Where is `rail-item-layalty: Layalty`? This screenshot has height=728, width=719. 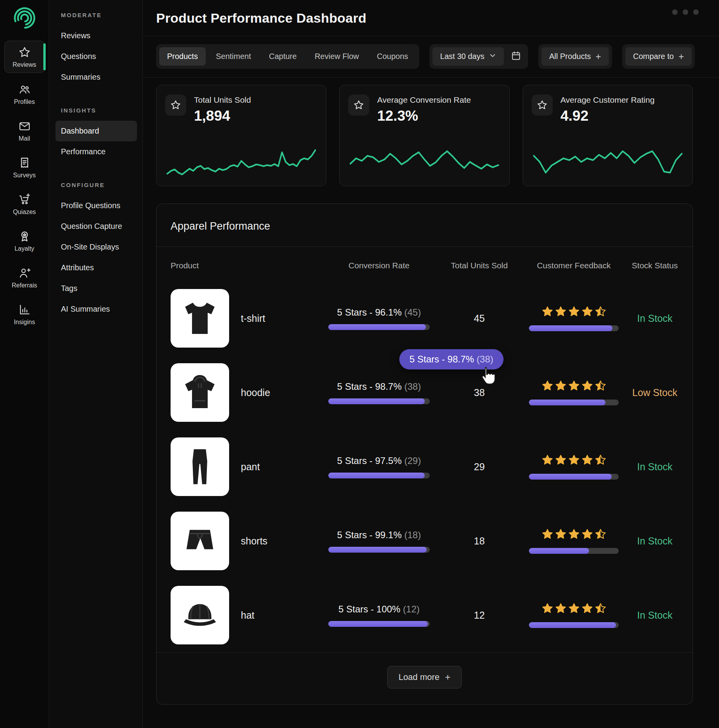 rail-item-layalty: Layalty is located at coordinates (25, 241).